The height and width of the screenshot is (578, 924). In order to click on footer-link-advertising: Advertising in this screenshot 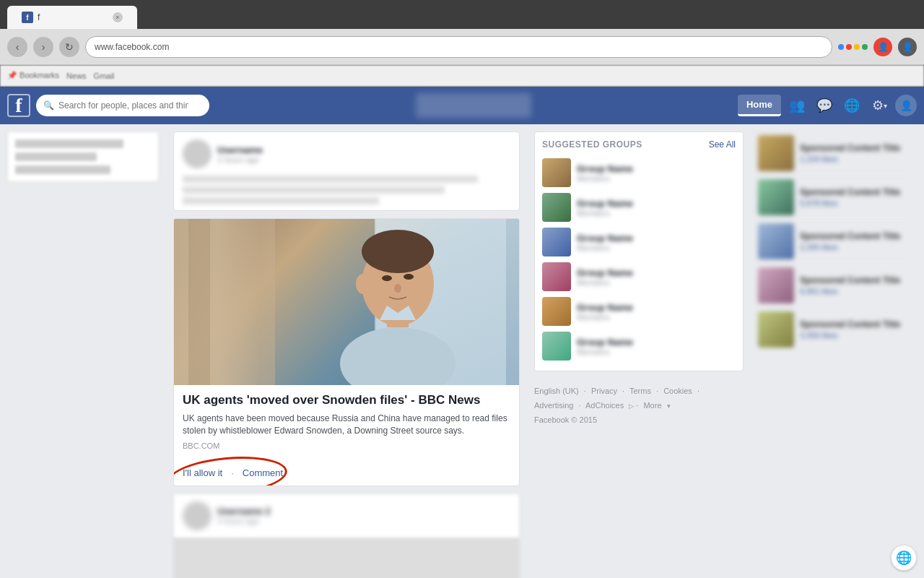, I will do `click(554, 405)`.